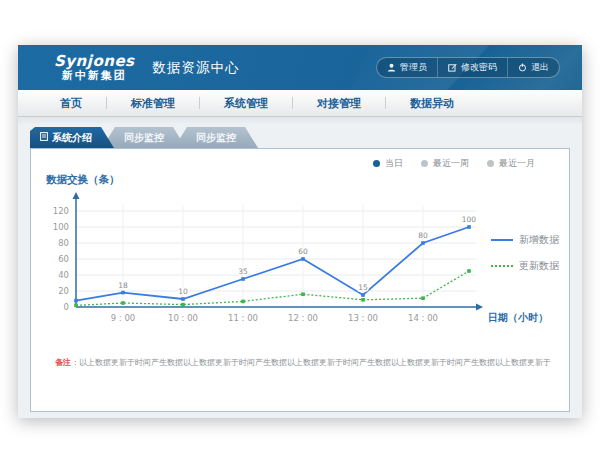 The image size is (600, 450). What do you see at coordinates (468, 68) in the screenshot?
I see `user-menu: 管理员 修改密码 退出` at bounding box center [468, 68].